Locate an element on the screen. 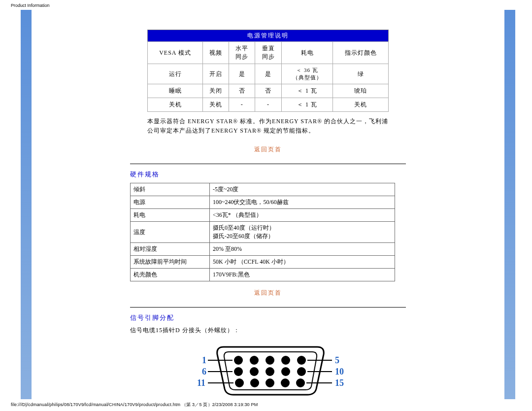 The image size is (532, 411). power-table-header-row: VESA 模式 视频 水平 同步 垂直 同步 耗电 指示灯颜色 is located at coordinates (268, 53).